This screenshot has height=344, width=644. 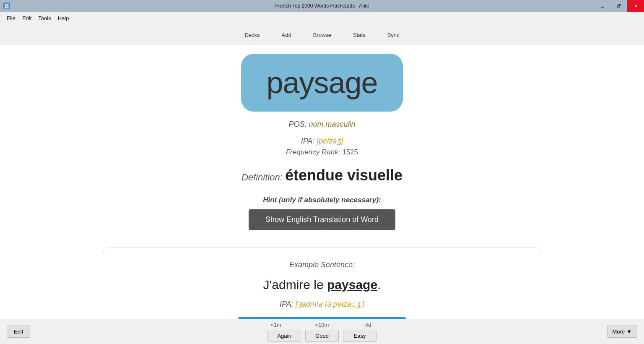 I want to click on definition-value: étendue visuelle, so click(x=344, y=175).